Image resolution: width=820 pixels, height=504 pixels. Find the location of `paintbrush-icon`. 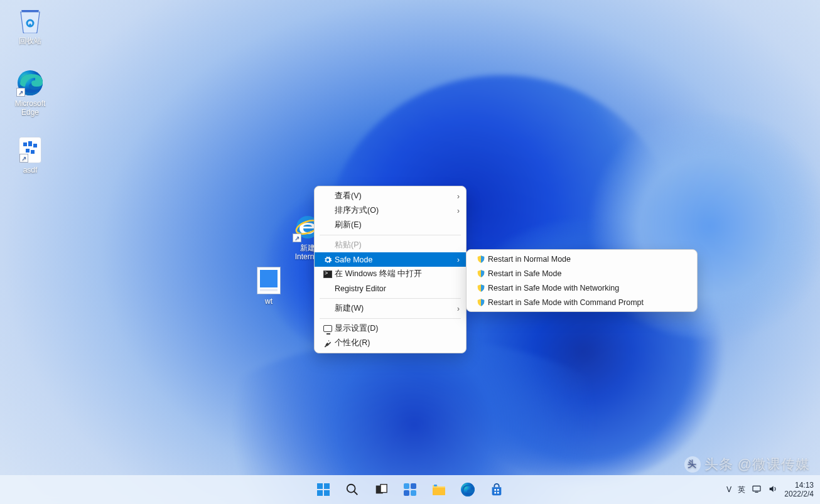

paintbrush-icon is located at coordinates (328, 343).